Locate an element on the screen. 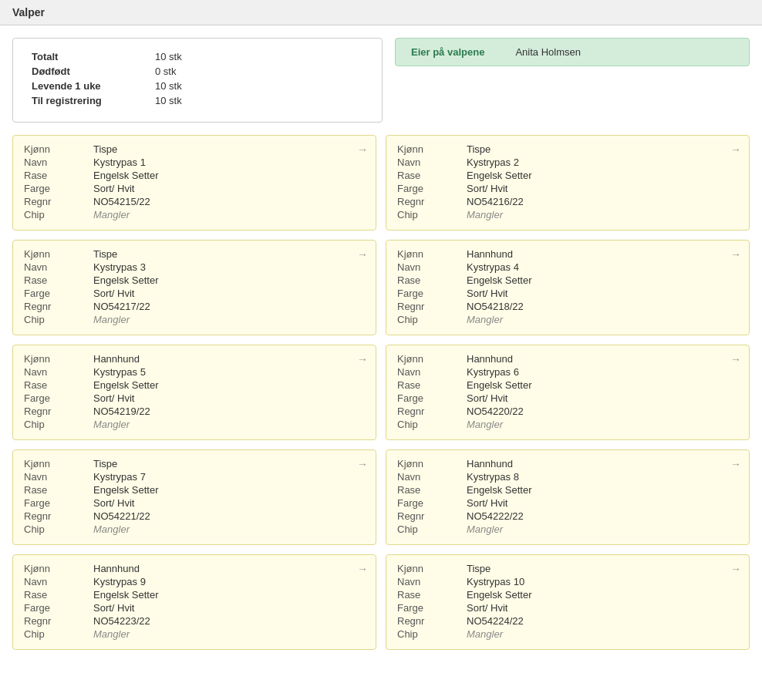  puppy-field-value: Kystrypas 9 is located at coordinates (120, 581).